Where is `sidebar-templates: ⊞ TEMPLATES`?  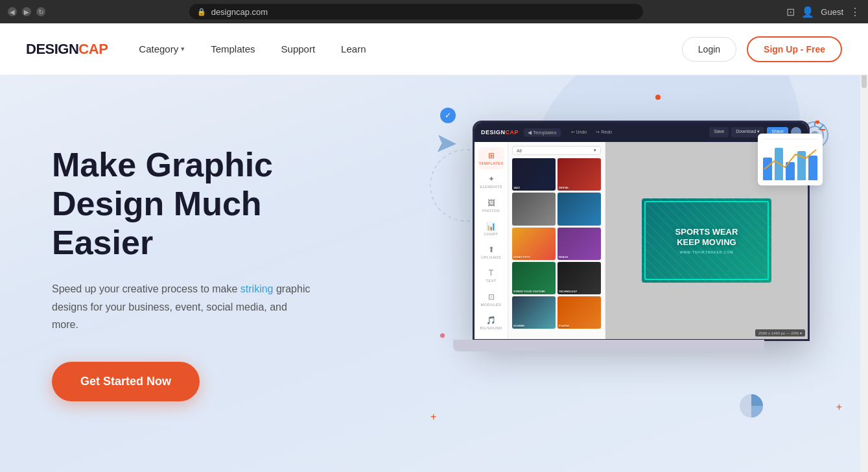
sidebar-templates: ⊞ TEMPLATES is located at coordinates (491, 158).